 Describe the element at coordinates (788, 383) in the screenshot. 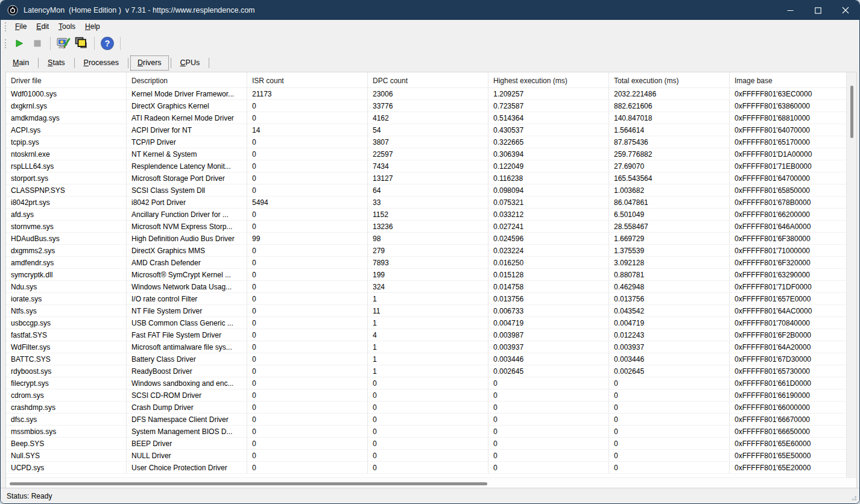

I see `cell-image: 0xFFFFF801'661D0000` at that location.